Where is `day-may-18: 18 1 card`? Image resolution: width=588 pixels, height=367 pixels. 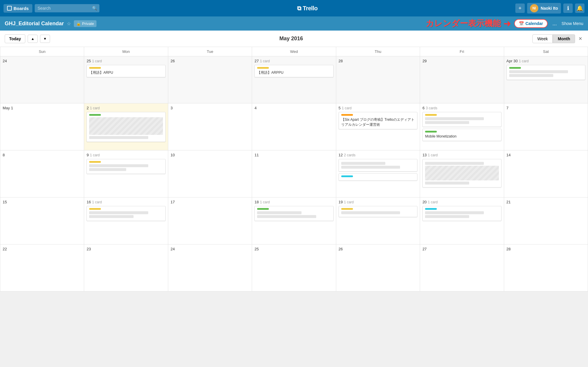
day-may-18: 18 1 card is located at coordinates (294, 221).